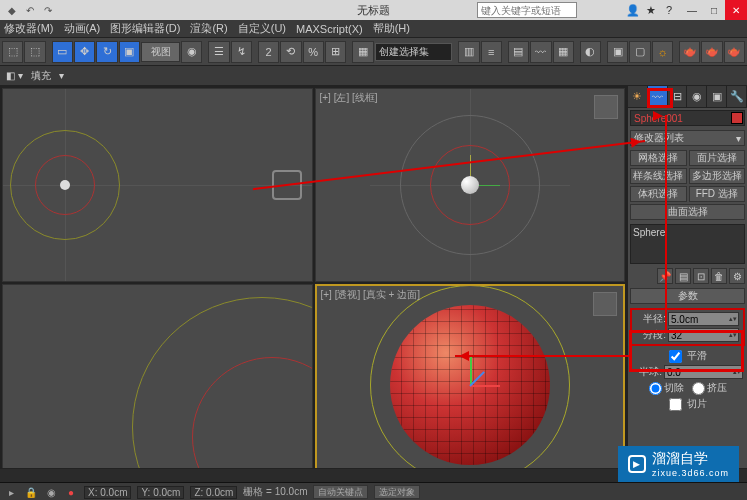 This screenshot has height=500, width=747. I want to click on pin-stack-icon: 📌, so click(665, 276).